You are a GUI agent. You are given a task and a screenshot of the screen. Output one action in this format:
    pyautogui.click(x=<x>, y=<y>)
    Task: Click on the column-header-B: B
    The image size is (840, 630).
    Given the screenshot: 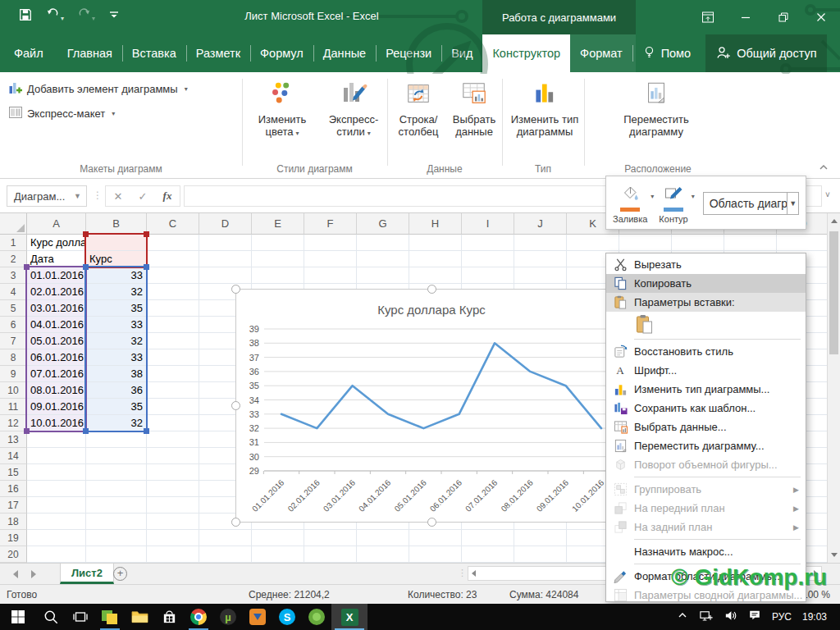 What is the action you would take?
    pyautogui.click(x=116, y=224)
    